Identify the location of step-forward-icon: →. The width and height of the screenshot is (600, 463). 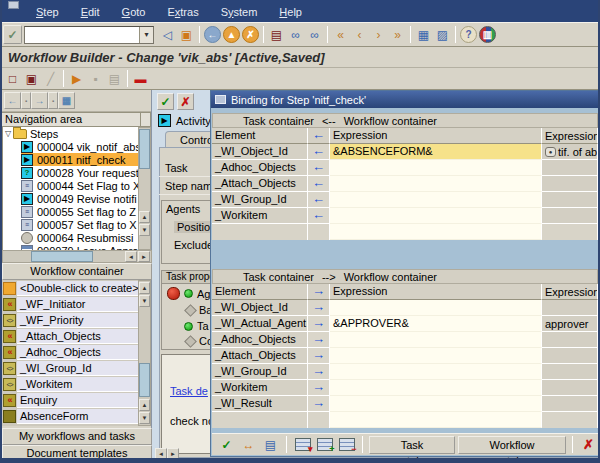
(40, 100).